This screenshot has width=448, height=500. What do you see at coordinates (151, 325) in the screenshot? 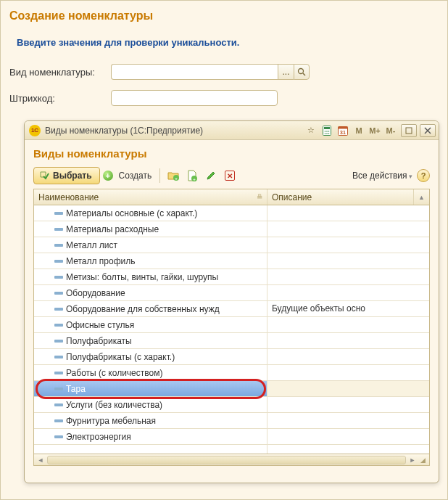
I see `cell-name: Офисные стулья` at bounding box center [151, 325].